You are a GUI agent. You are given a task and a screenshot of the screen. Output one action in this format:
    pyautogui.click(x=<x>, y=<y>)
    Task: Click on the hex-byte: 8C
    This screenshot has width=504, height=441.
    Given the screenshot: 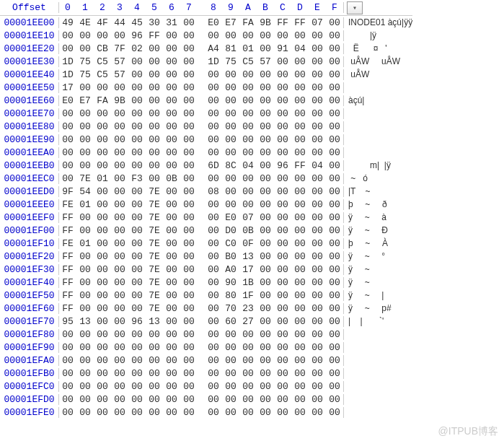 What is the action you would take?
    pyautogui.click(x=231, y=166)
    